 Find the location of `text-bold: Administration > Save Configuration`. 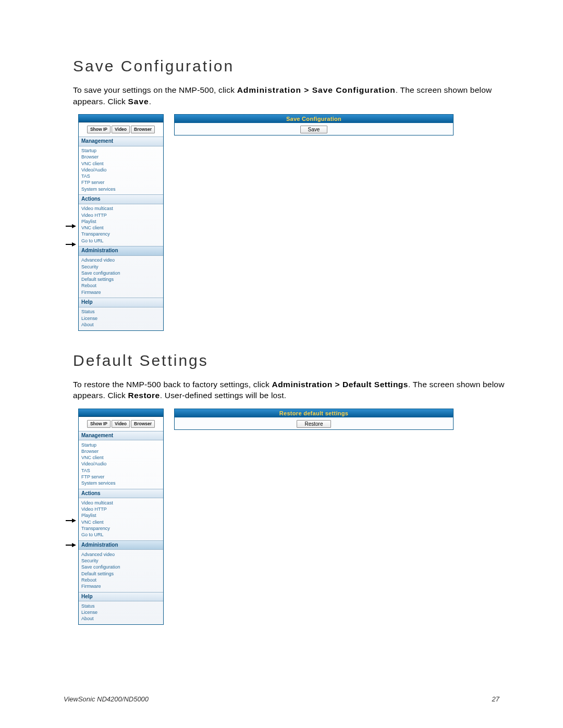

text-bold: Administration > Save Configuration is located at coordinates (316, 90).